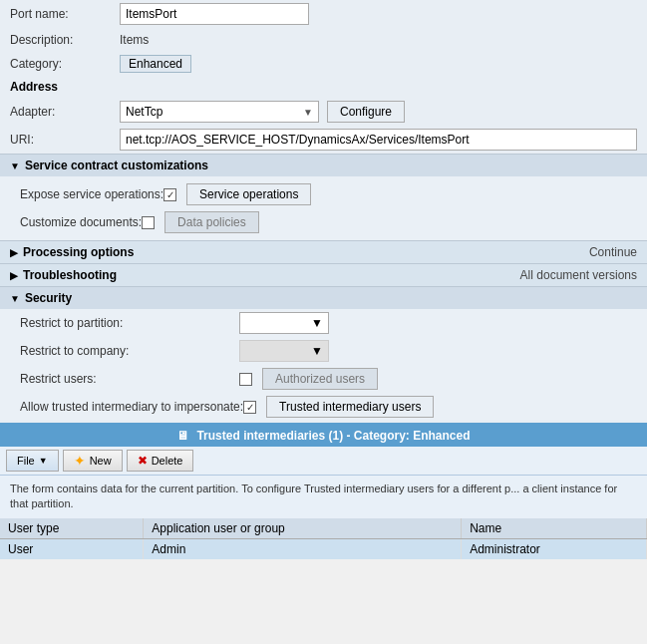 The image size is (647, 644). What do you see at coordinates (308, 112) in the screenshot?
I see `adapter-dropdown-icon: ▼` at bounding box center [308, 112].